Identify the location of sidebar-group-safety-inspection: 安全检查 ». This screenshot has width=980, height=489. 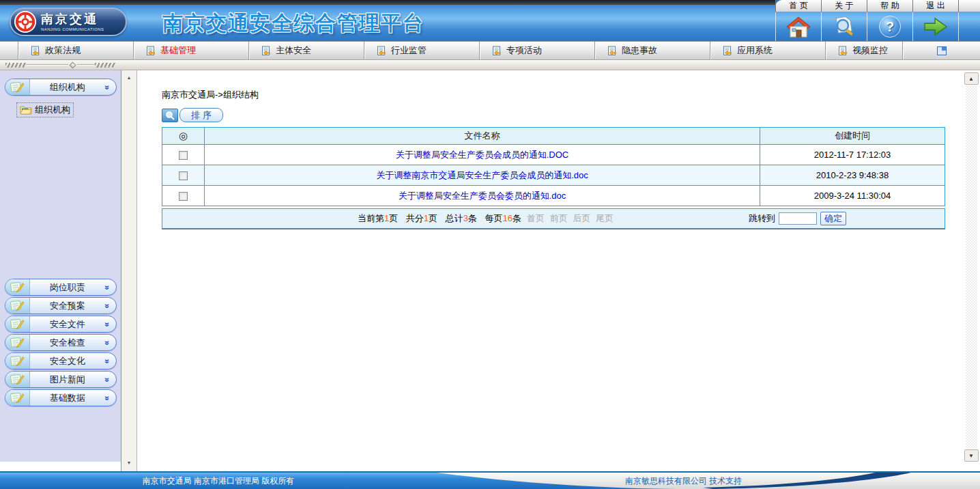
(61, 343).